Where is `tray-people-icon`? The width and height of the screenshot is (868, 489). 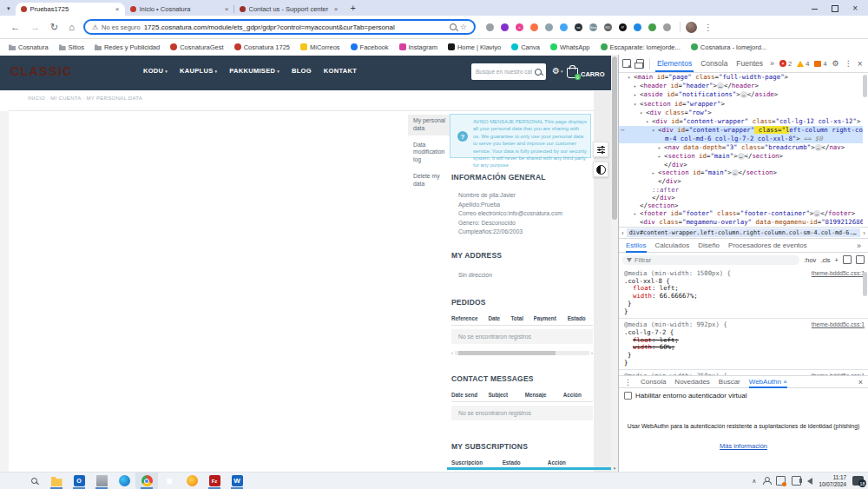 tray-people-icon is located at coordinates (766, 481).